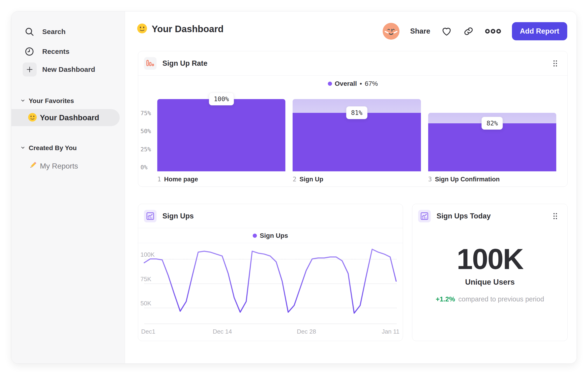 The width and height of the screenshot is (588, 373). Describe the element at coordinates (178, 179) in the screenshot. I see `funnel-step-label: 1Home page` at that location.